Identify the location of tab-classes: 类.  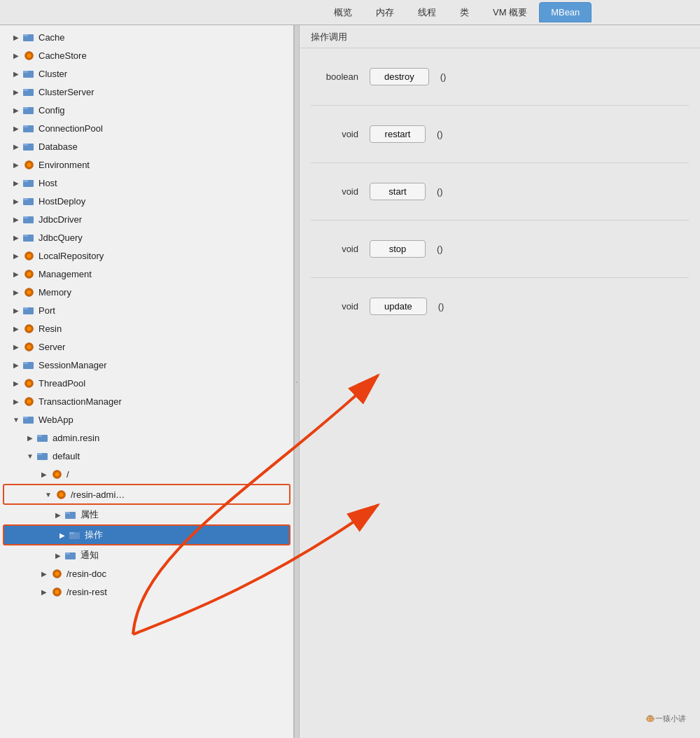
(465, 13).